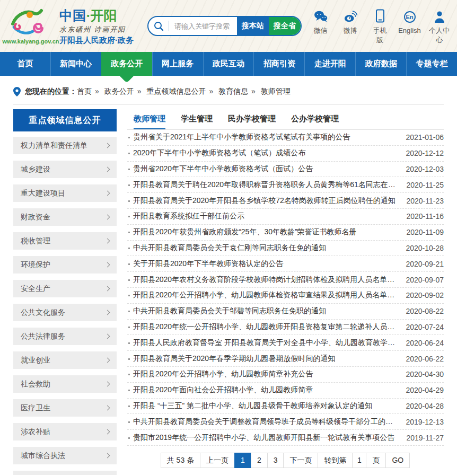 The width and height of the screenshot is (457, 476). I want to click on article-title-link: 开阳县2020年公开招聘小学、幼儿园教师简章补充公告, so click(263, 374).